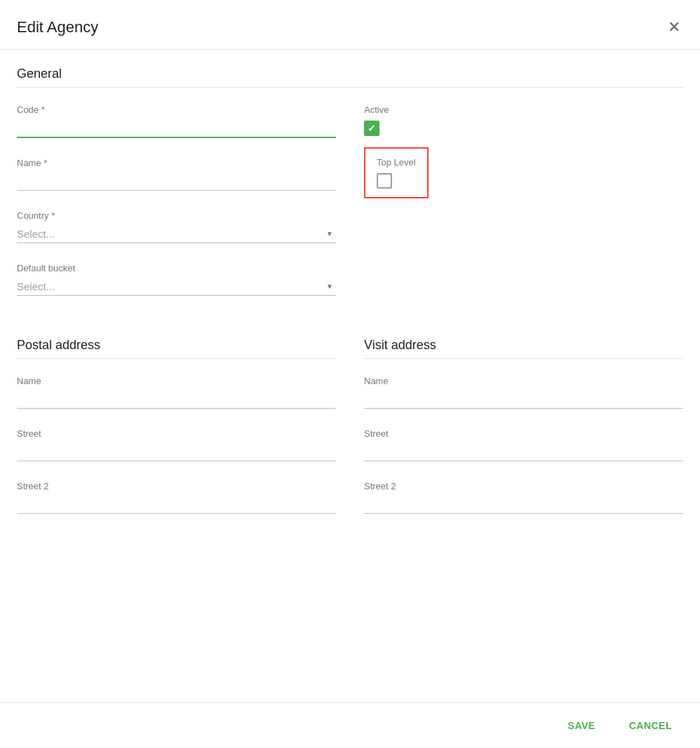  I want to click on postal-name-label: Name, so click(177, 381).